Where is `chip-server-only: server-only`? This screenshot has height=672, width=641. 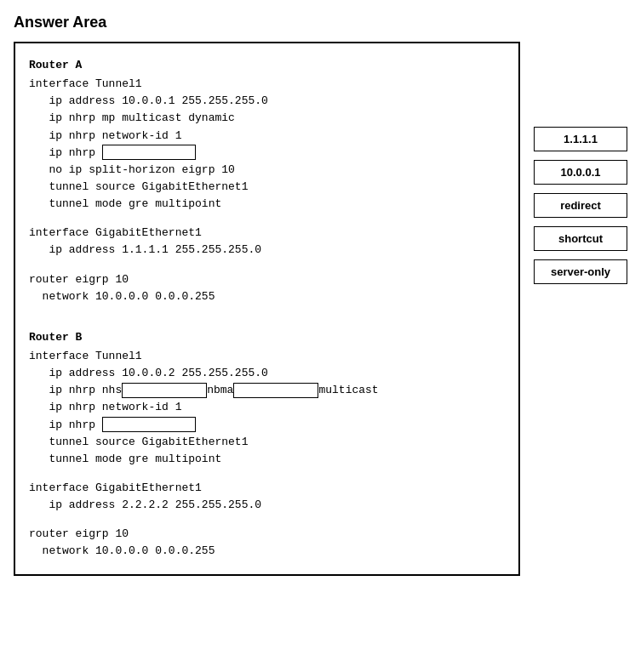 chip-server-only: server-only is located at coordinates (581, 272).